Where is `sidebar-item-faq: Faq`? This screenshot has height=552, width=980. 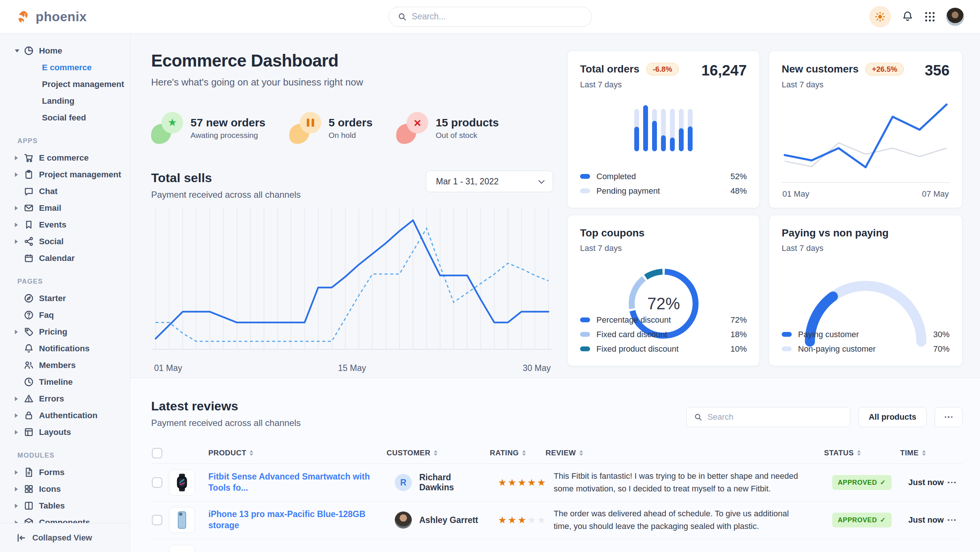 sidebar-item-faq: Faq is located at coordinates (65, 315).